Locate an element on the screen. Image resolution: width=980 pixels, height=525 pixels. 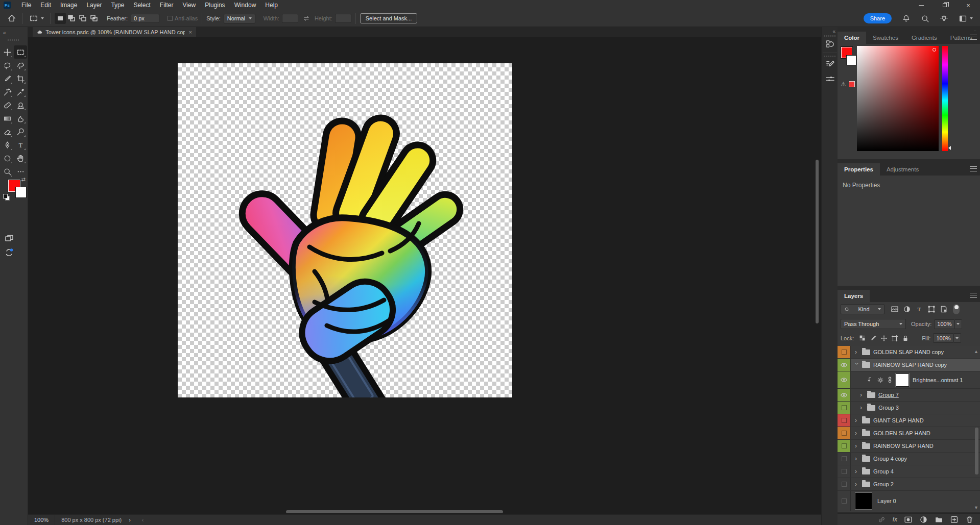
layers-scrollbar is located at coordinates (976, 451).